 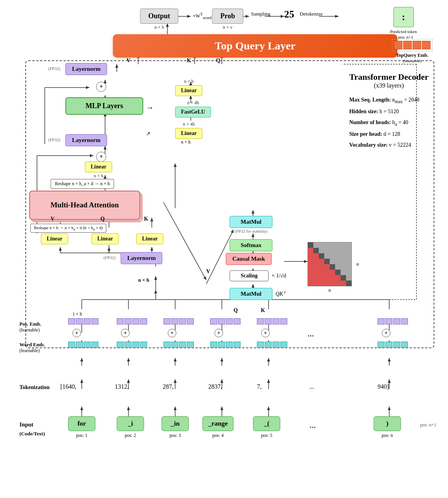 What do you see at coordinates (77, 314) in the screenshot?
I see `dim-1xh: 1 × h` at bounding box center [77, 314].